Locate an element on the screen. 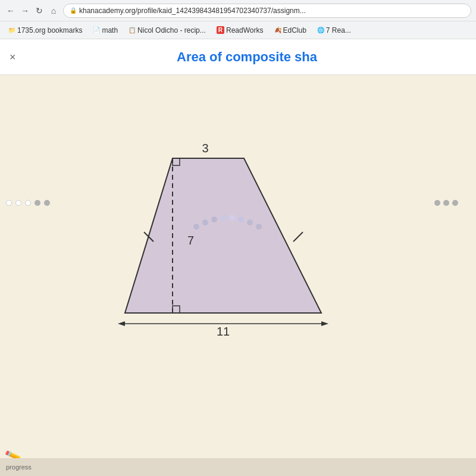 Image resolution: width=476 pixels, height=476 pixels. url-text: khanacademy.org/profile/kaid_14243984348… is located at coordinates (193, 11).